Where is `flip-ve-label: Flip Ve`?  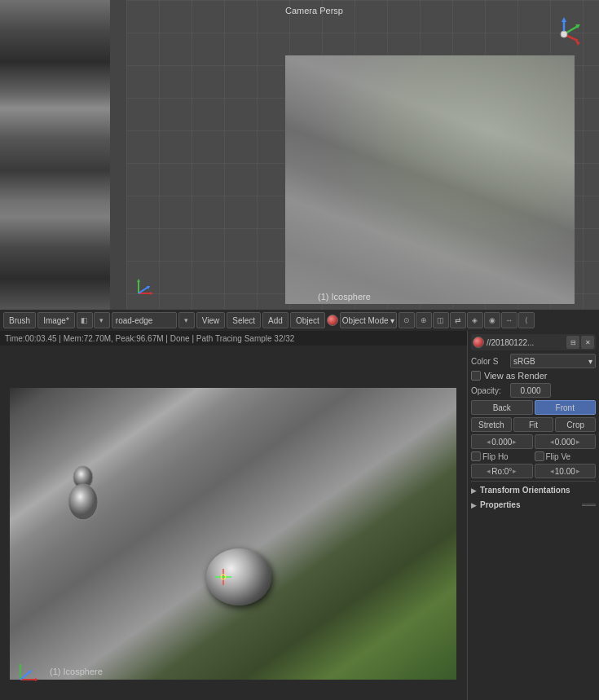
flip-ve-label: Flip Ve is located at coordinates (559, 456).